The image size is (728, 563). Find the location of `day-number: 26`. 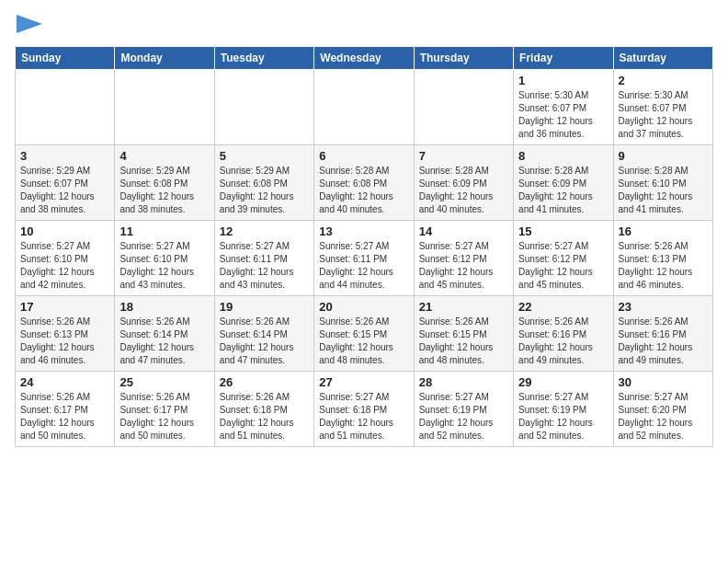

day-number: 26 is located at coordinates (265, 383).